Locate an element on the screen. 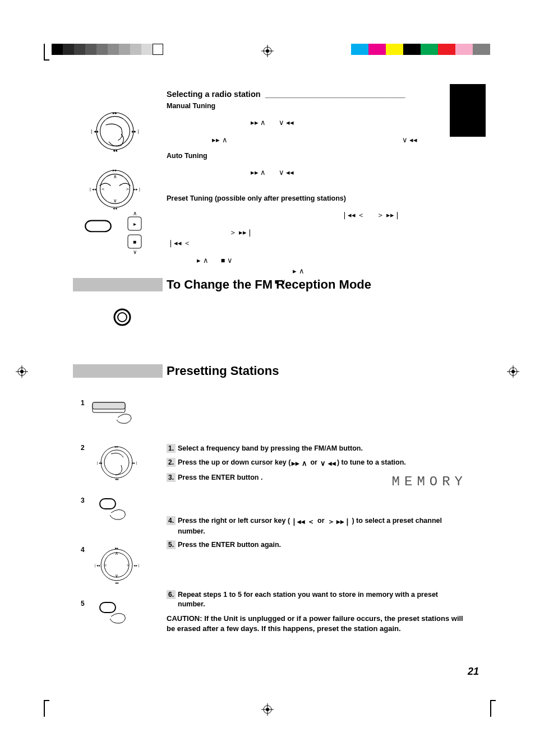  step-label: 3 is located at coordinates (83, 500).